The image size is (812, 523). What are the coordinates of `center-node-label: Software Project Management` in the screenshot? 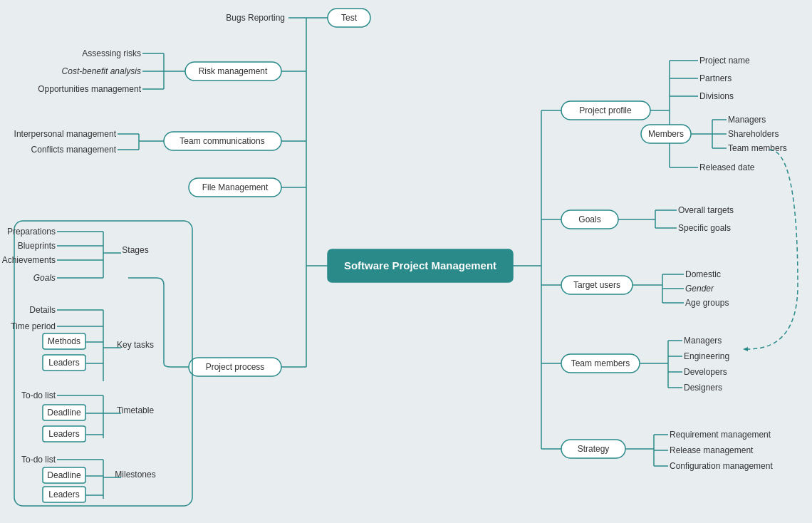 It's located at (420, 265).